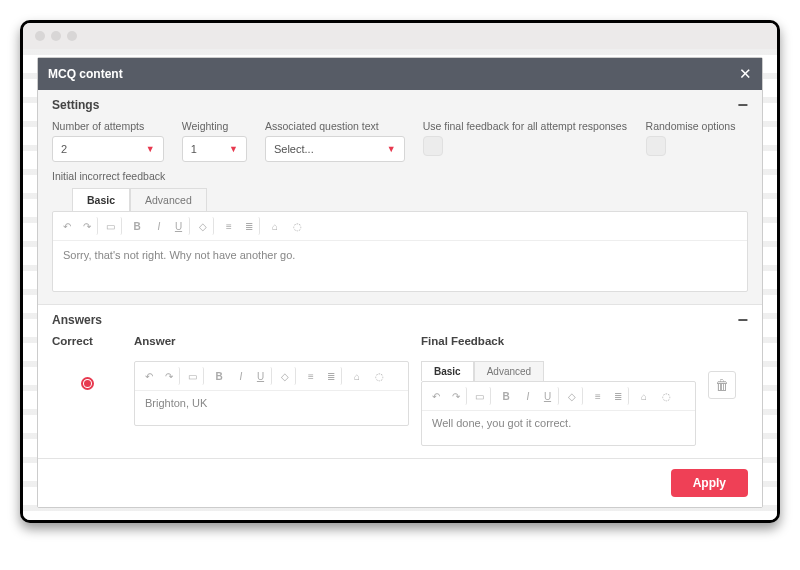  I want to click on traffic-light-min, so click(56, 36).